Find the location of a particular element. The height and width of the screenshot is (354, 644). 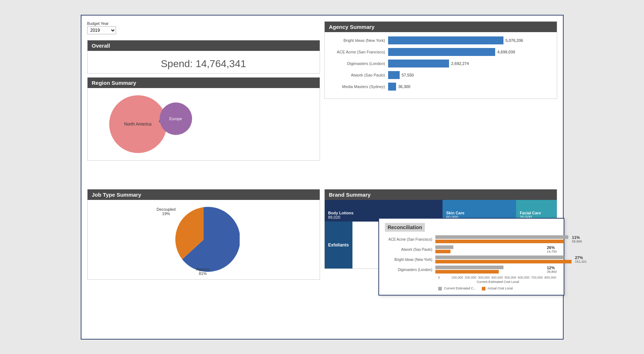

recon-subval: 14,750 is located at coordinates (552, 252).